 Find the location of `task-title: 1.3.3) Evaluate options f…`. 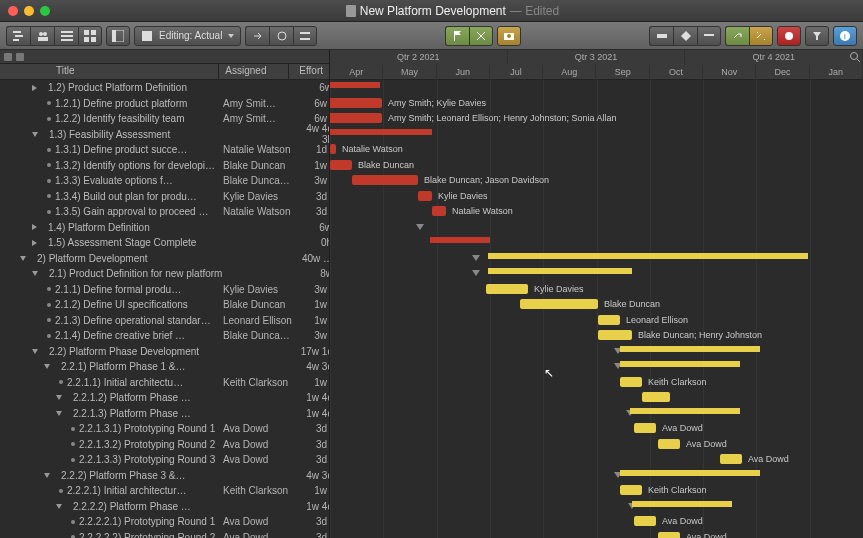

task-title: 1.3.3) Evaluate options f… is located at coordinates (139, 180).